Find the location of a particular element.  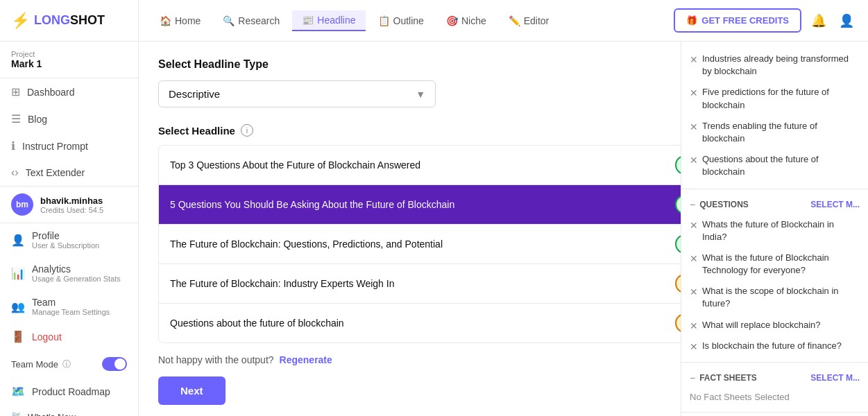

headline-icon: 📰 is located at coordinates (308, 20).